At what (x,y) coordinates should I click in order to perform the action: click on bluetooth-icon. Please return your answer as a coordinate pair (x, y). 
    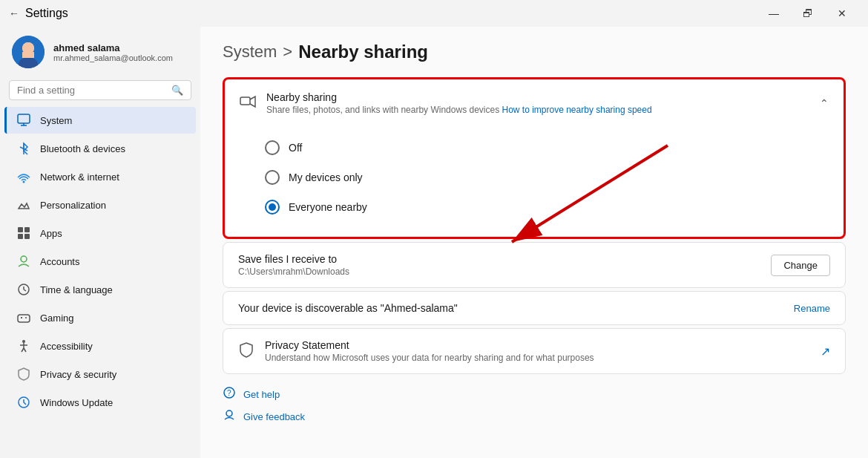
    Looking at the image, I should click on (24, 148).